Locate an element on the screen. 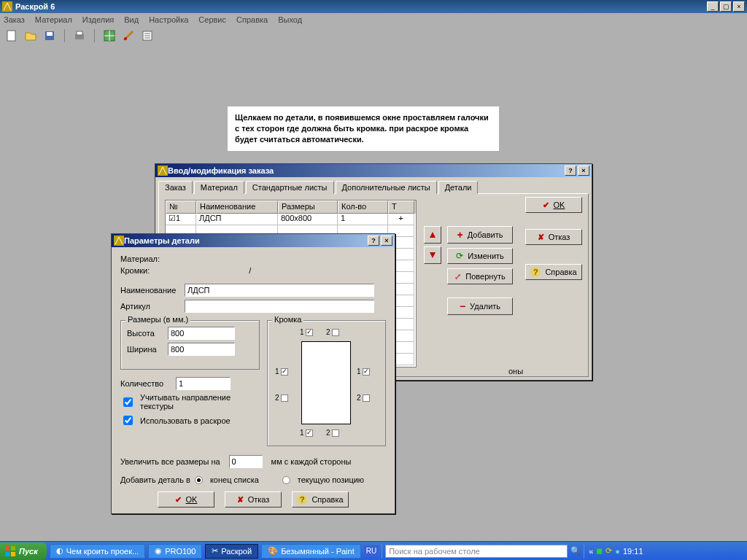 The width and height of the screenshot is (747, 560). edges-label: Кромки: is located at coordinates (135, 271).